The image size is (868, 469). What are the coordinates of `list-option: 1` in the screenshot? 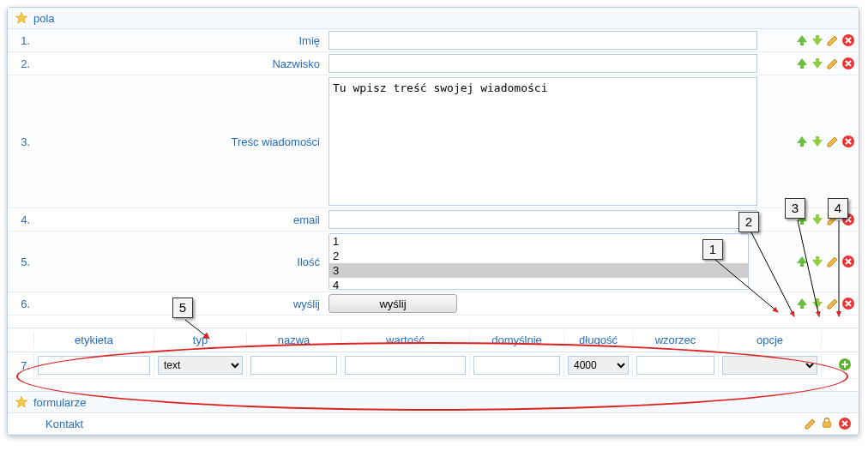 It's located at (539, 242).